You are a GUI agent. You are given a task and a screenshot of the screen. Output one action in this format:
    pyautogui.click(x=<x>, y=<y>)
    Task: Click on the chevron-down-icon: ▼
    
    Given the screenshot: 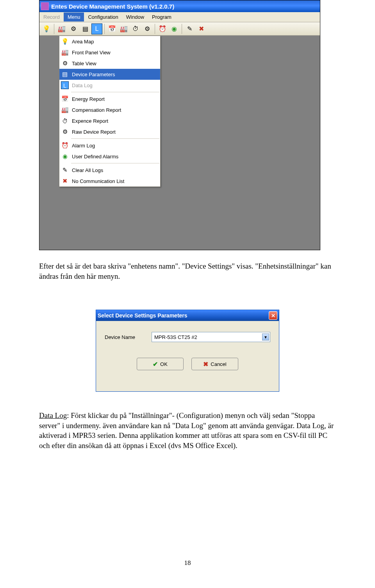 What is the action you would take?
    pyautogui.click(x=266, y=337)
    